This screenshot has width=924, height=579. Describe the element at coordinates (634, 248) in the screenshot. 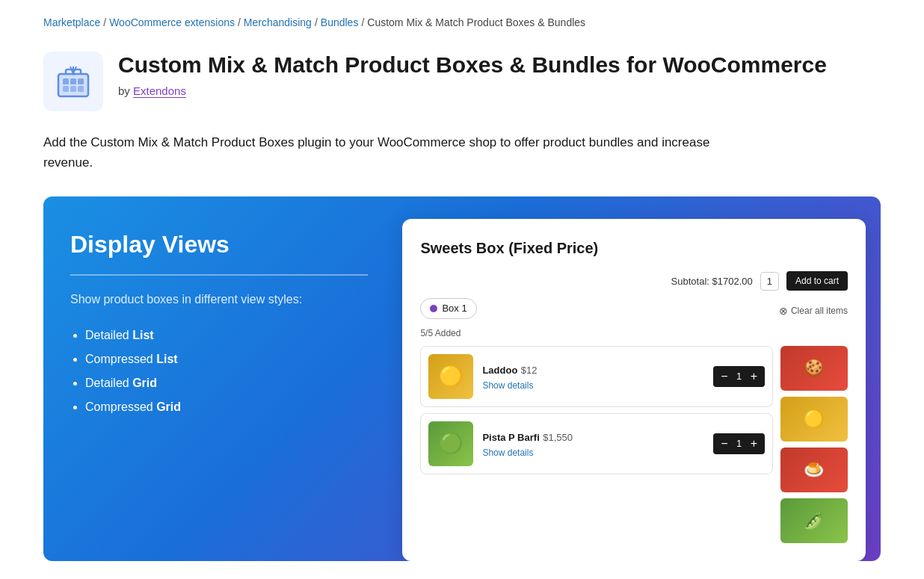

I see `card-title: Sweets Box (Fixed Price)` at that location.